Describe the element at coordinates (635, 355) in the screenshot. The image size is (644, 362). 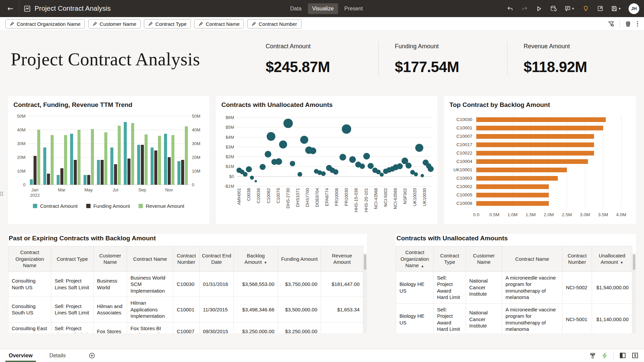
I see `right-panel-toggle-icon` at that location.